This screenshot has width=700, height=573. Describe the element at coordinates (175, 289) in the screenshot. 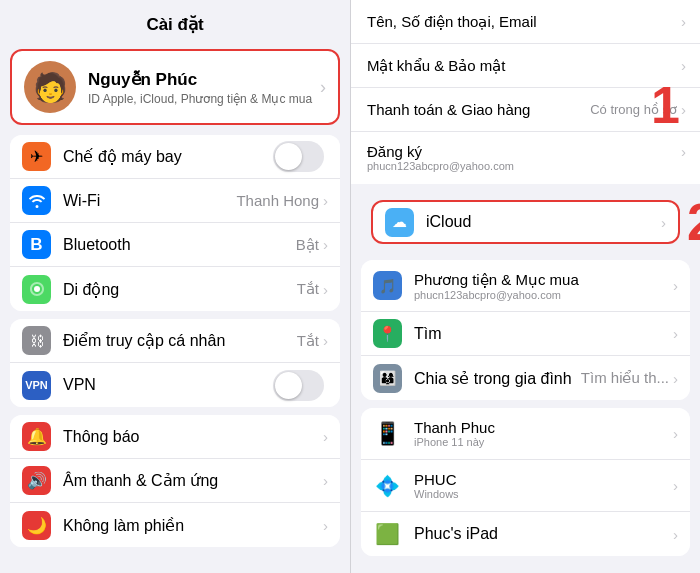

I see `mobile-item: Di động Tắt ›` at that location.